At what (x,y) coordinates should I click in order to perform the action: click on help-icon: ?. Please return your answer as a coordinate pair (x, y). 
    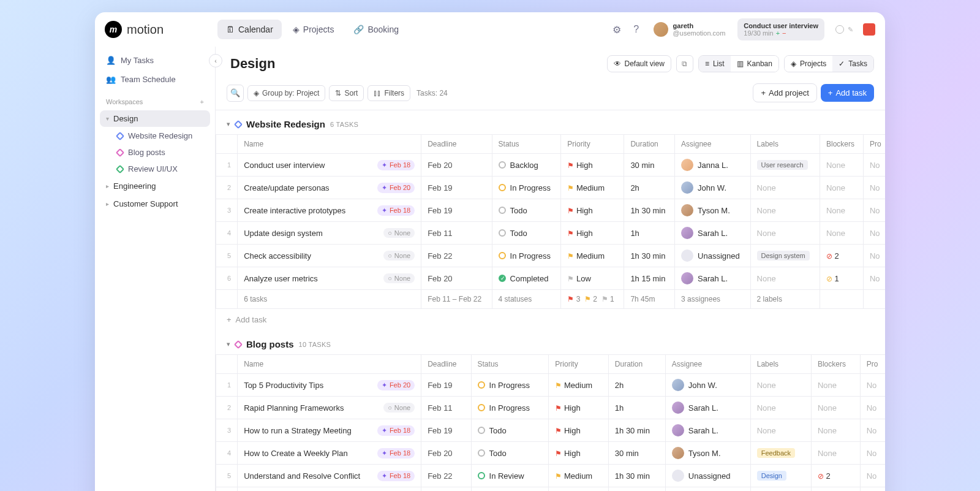
    Looking at the image, I should click on (636, 29).